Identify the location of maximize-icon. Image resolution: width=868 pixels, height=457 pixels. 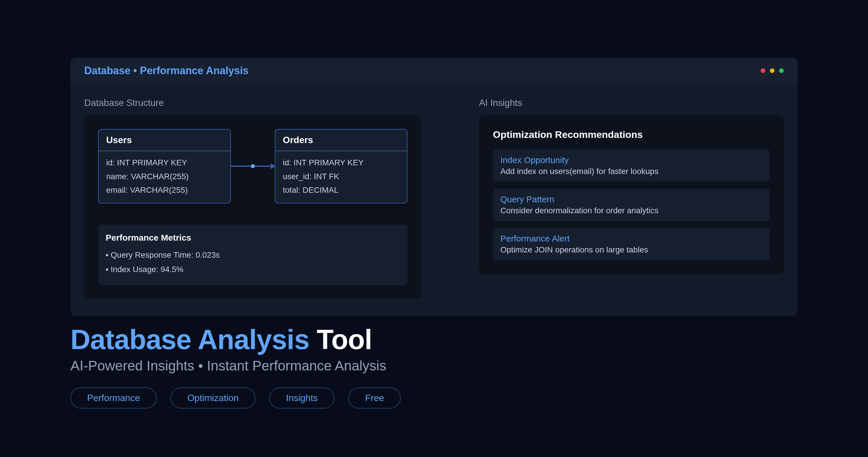
(781, 71).